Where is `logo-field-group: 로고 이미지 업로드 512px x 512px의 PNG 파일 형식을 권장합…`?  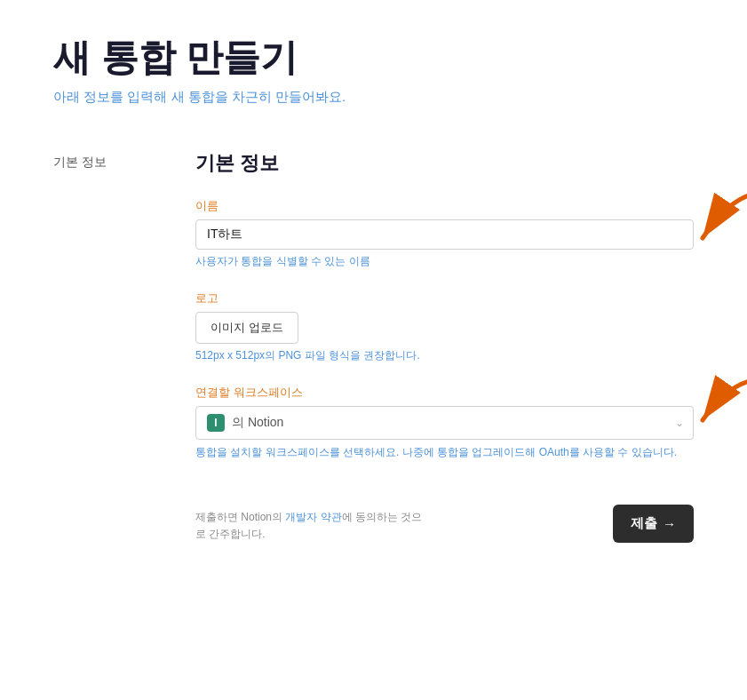 logo-field-group: 로고 이미지 업로드 512px x 512px의 PNG 파일 형식을 권장합… is located at coordinates (444, 327).